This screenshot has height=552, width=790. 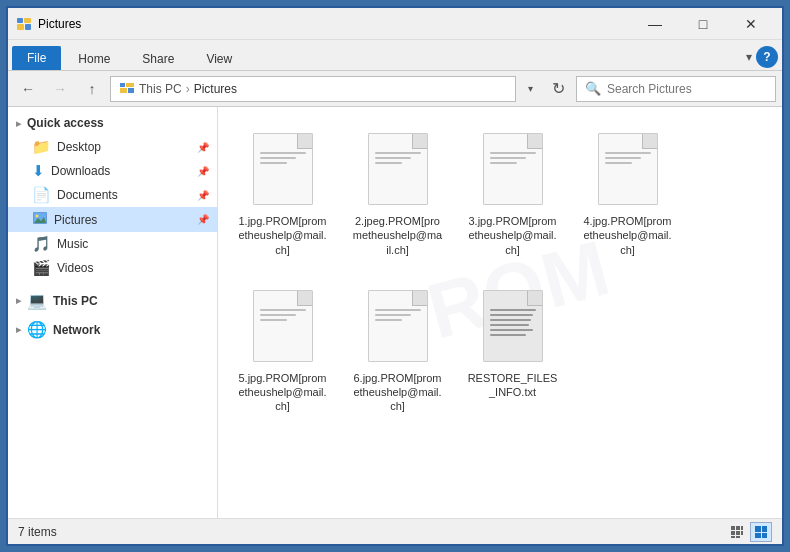 I want to click on sidebar-item-videos: 🎬 Videos, so click(x=112, y=268).